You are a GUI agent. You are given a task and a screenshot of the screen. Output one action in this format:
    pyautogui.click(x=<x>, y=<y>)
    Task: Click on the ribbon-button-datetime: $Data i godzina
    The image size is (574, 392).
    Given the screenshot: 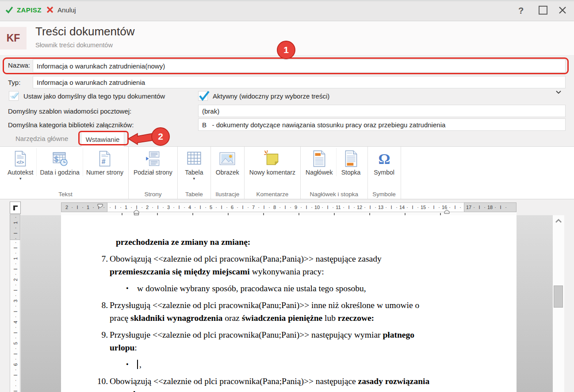 What is the action you would take?
    pyautogui.click(x=59, y=162)
    